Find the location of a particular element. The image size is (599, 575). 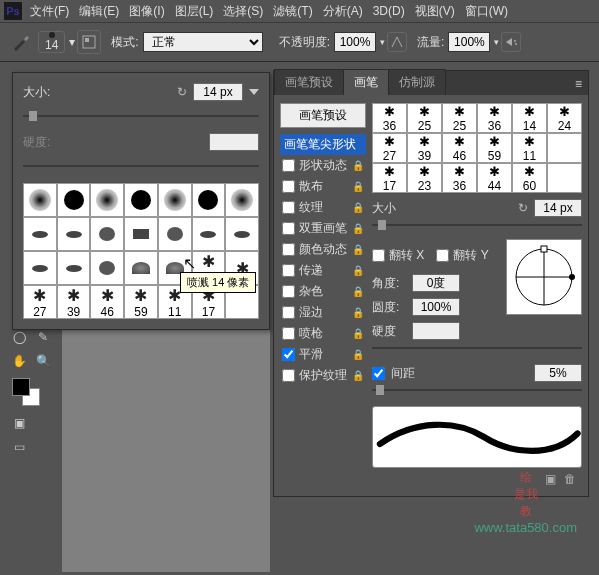

brush-tip-cell: ✱17 is located at coordinates (390, 178).